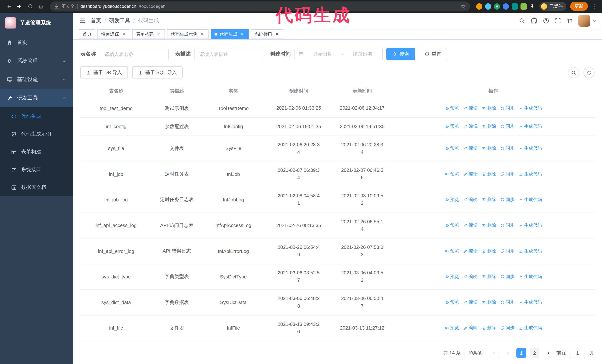 This screenshot has height=364, width=602. Describe the element at coordinates (37, 42) in the screenshot. I see `sidebar-item-home: 首页` at that location.